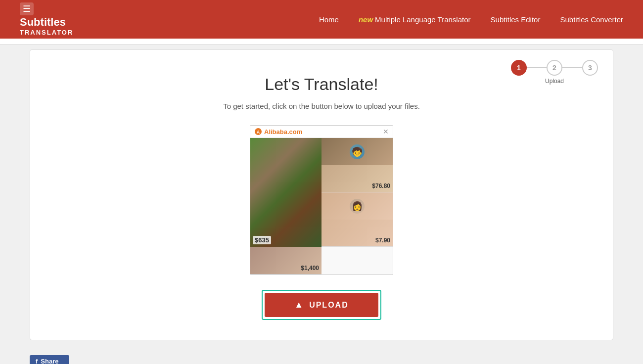 The height and width of the screenshot is (364, 643). What do you see at coordinates (357, 152) in the screenshot?
I see `ad-avatar-1: 🧒` at bounding box center [357, 152].